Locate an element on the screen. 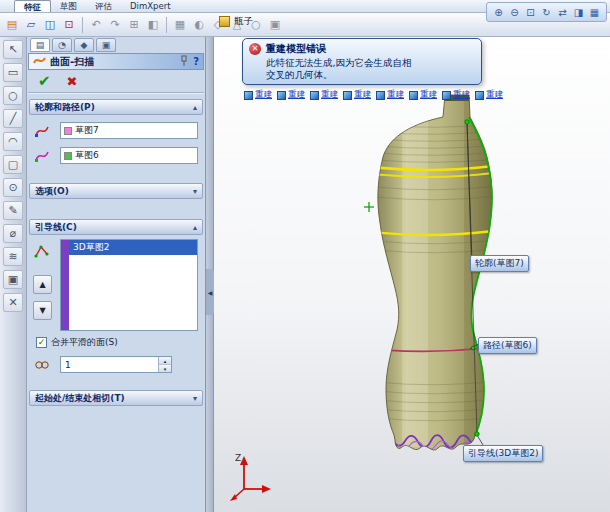 The width and height of the screenshot is (610, 512). panel-title: 曲面-扫描 is located at coordinates (72, 62).